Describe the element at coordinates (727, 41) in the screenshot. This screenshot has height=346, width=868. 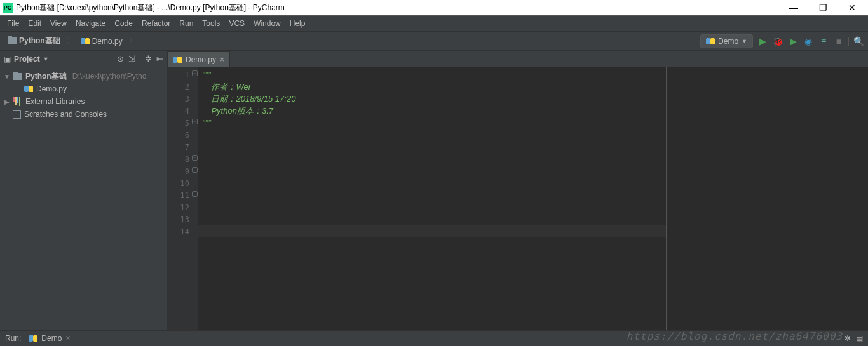
I see `run-config-selector: Demo ▼` at that location.